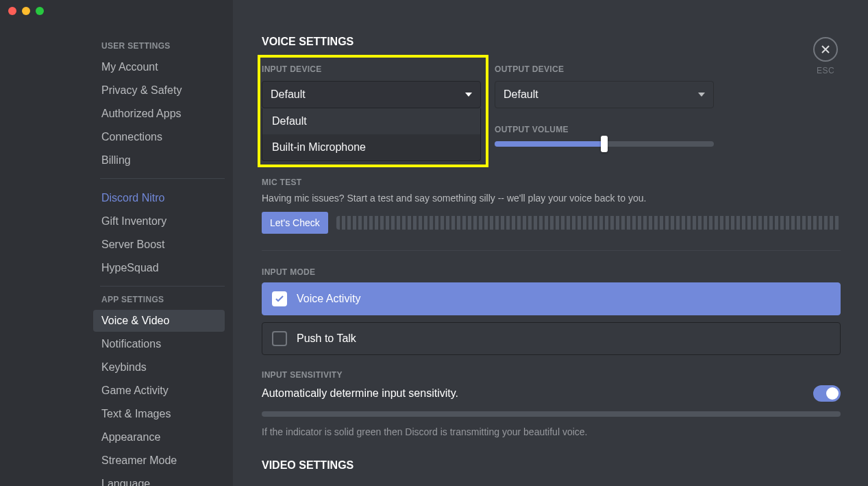  What do you see at coordinates (280, 339) in the screenshot?
I see `checkbox-unchecked-icon` at bounding box center [280, 339].